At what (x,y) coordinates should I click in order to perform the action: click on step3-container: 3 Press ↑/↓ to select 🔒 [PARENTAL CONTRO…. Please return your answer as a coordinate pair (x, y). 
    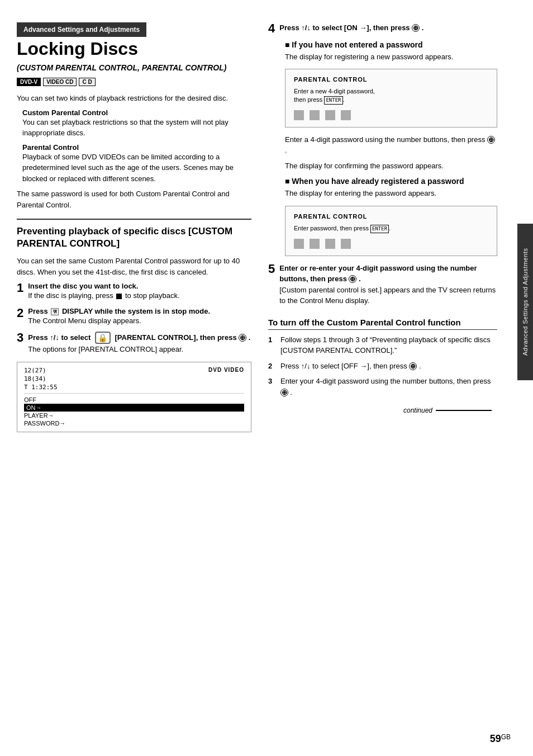
    Looking at the image, I should click on (134, 343).